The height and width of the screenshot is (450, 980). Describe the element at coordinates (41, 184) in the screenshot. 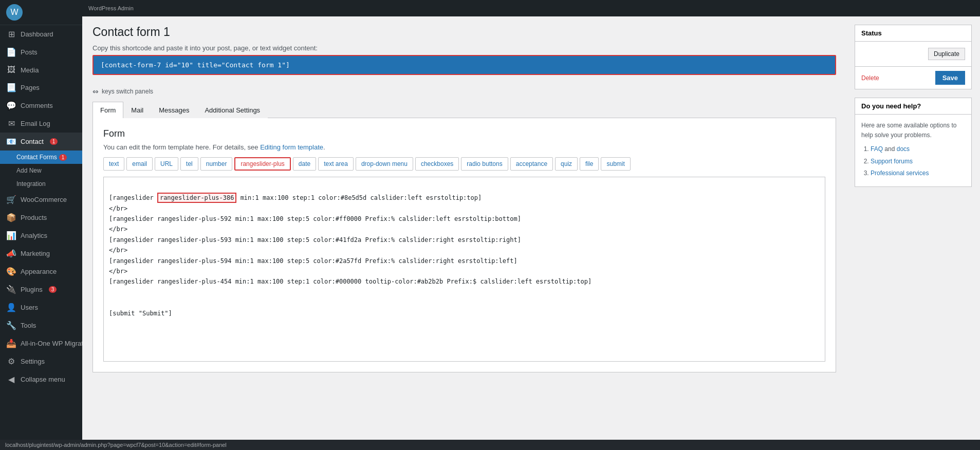

I see `sidebar-item-integration: Integration` at that location.